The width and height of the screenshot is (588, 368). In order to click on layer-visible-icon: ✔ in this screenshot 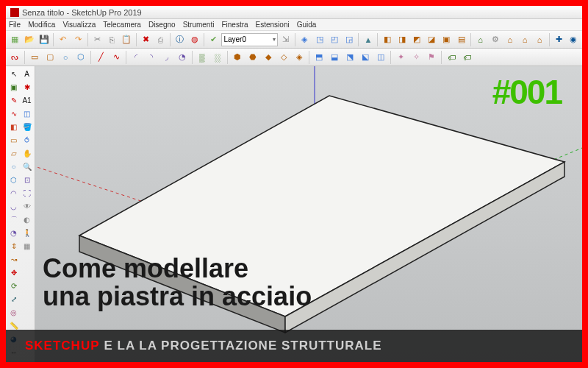, I will do `click(213, 40)`.